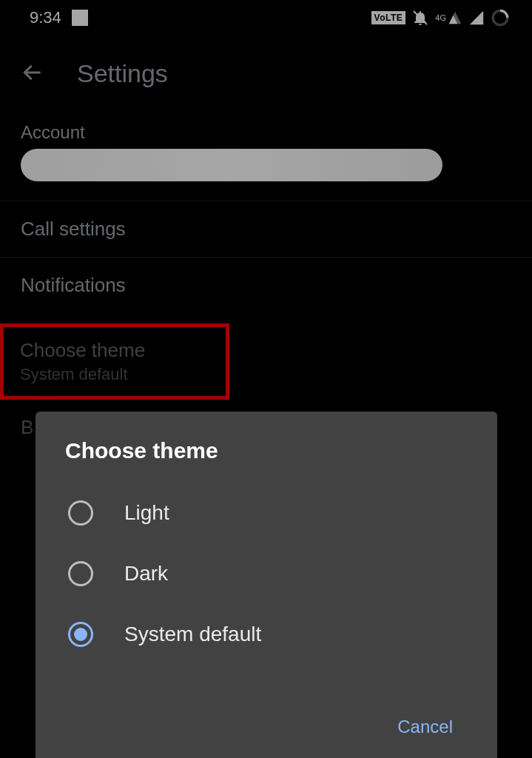 This screenshot has height=758, width=532. What do you see at coordinates (266, 722) in the screenshot?
I see `dialog-actions: Cancel` at bounding box center [266, 722].